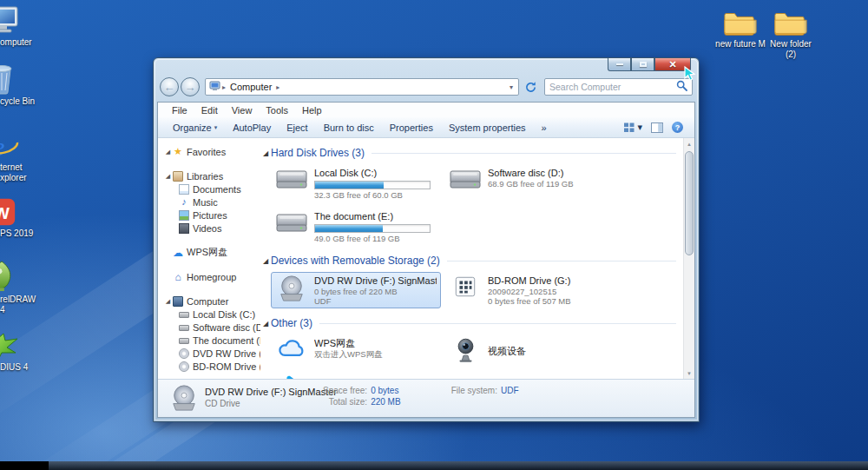 The image size is (868, 470). What do you see at coordinates (190, 87) in the screenshot?
I see `forward-button: →` at bounding box center [190, 87].